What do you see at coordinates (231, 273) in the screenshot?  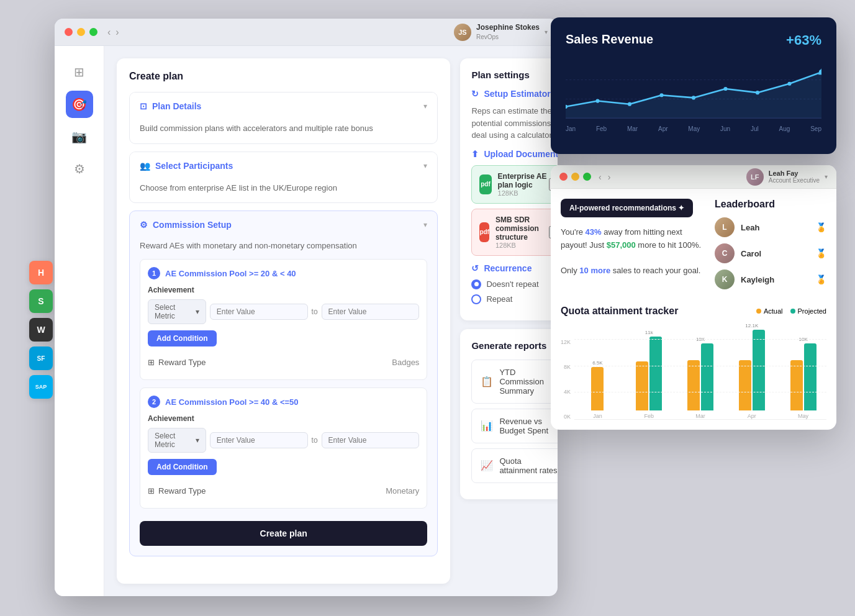 I see `tier-1-label: AE Commission Pool >= 20 & < 40` at bounding box center [231, 273].